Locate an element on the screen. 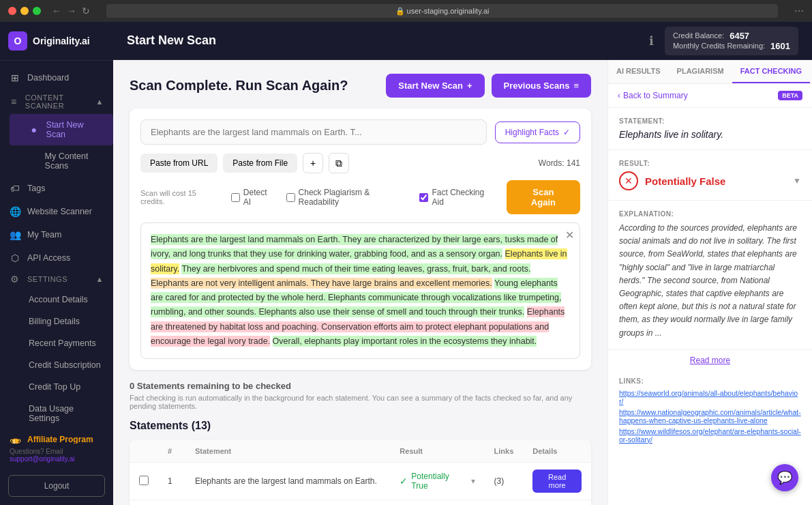  copy-icon-button: ⧉ is located at coordinates (339, 163).